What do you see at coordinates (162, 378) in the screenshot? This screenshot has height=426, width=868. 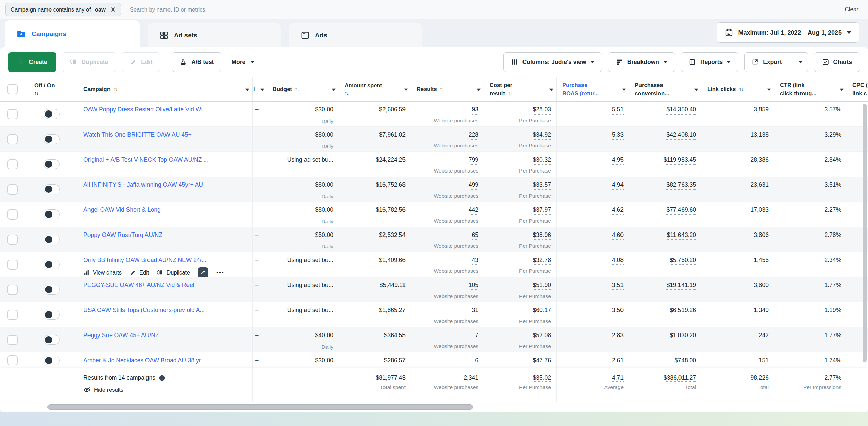 I see `info-icon` at bounding box center [162, 378].